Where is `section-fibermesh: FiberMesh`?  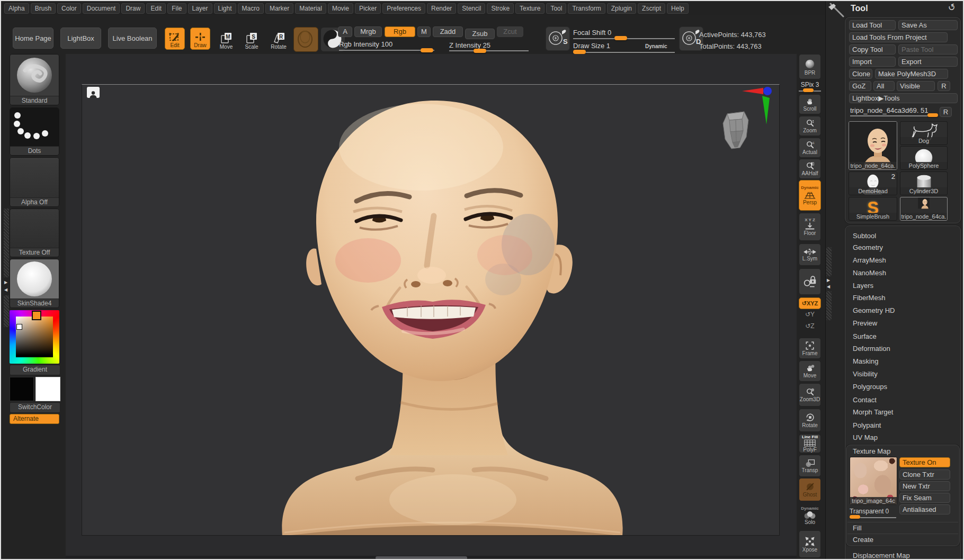
section-fibermesh: FiberMesh is located at coordinates (869, 297).